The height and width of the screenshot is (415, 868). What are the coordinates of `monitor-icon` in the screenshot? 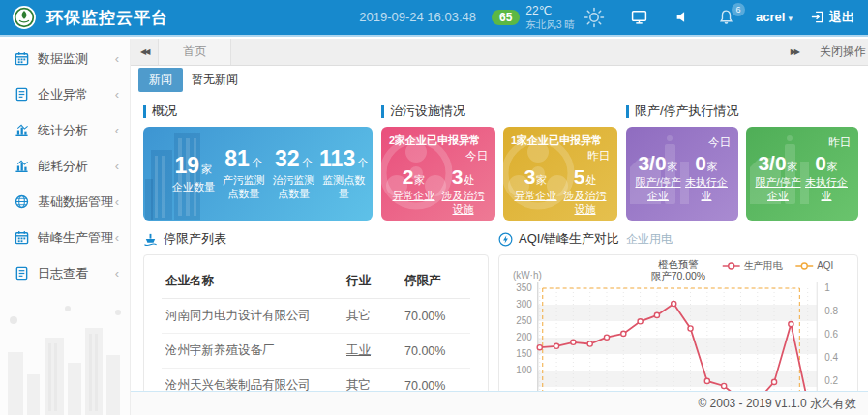 It's located at (639, 17).